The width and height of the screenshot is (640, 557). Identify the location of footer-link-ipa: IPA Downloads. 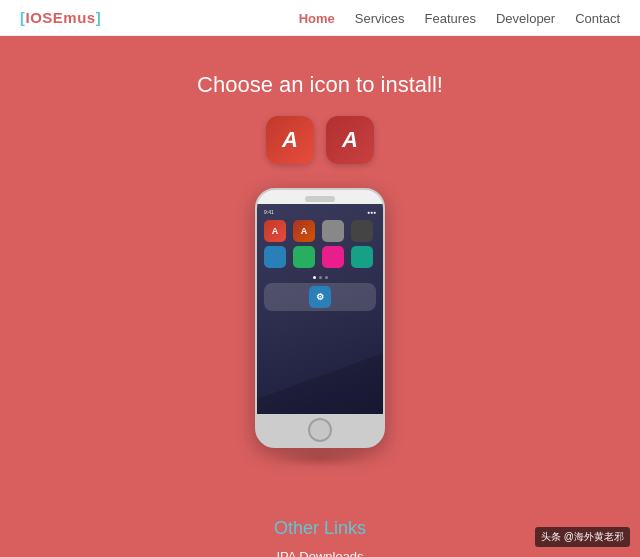
(320, 553).